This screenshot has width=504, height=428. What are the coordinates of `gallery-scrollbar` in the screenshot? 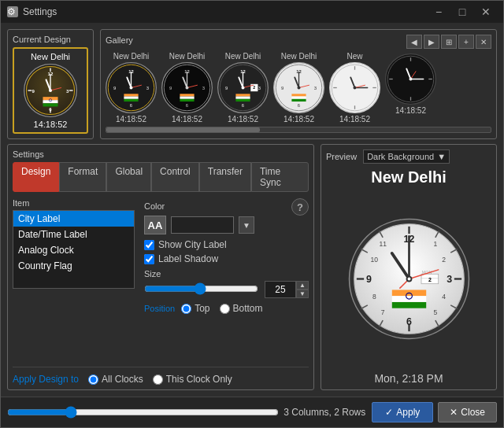 It's located at (298, 130).